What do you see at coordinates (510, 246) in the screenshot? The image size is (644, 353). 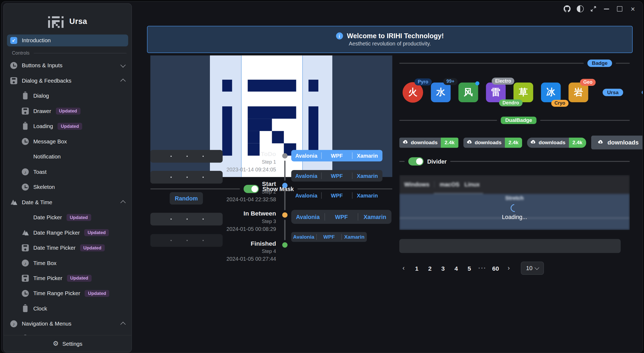 I see `text-input` at bounding box center [510, 246].